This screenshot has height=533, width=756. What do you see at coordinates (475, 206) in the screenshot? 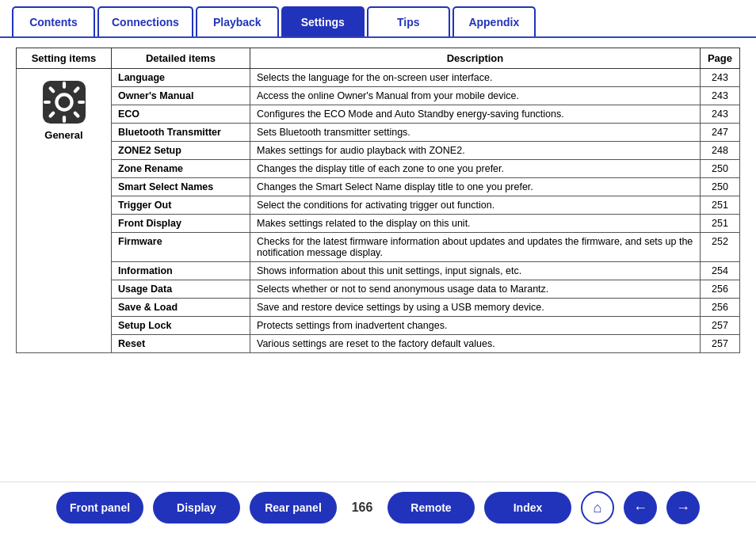
I see `item-description: Select the conditions for activating tri…` at bounding box center [475, 206].